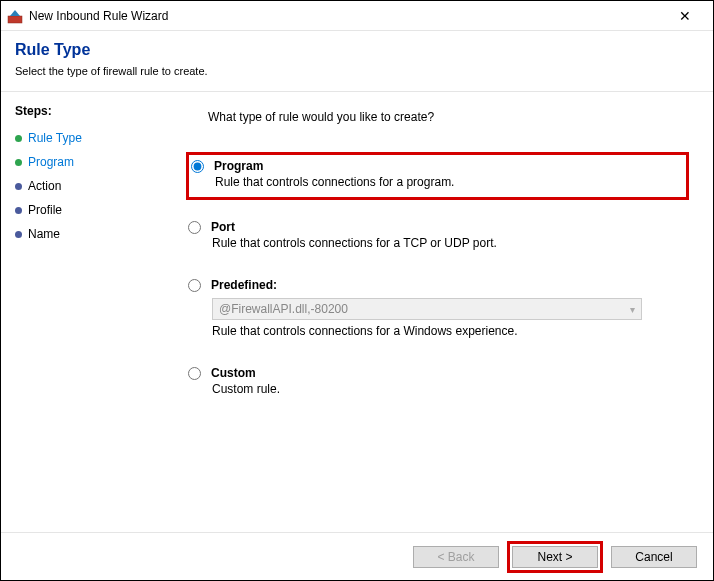 The height and width of the screenshot is (581, 714). I want to click on step-profile: Profile, so click(88, 210).